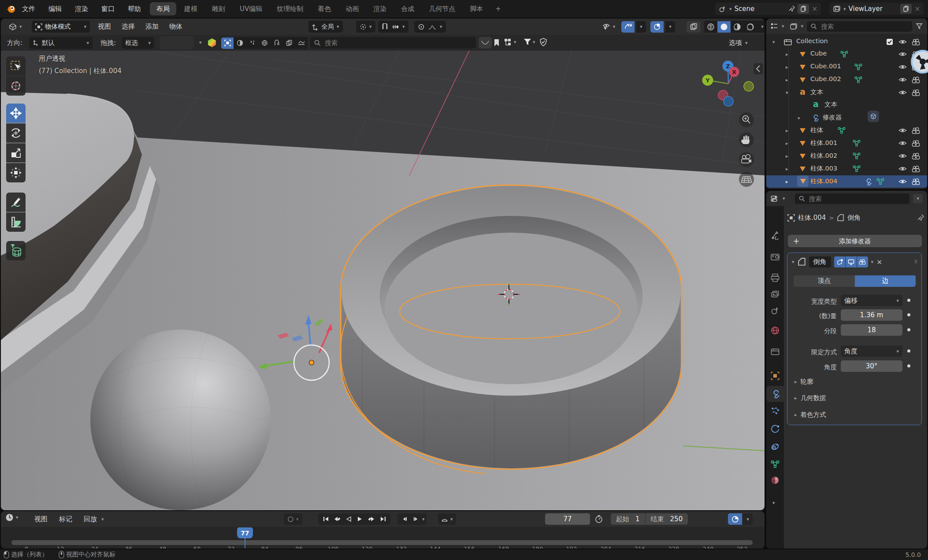 The width and height of the screenshot is (928, 560). I want to click on section-shading: ▸着色方式, so click(810, 415).